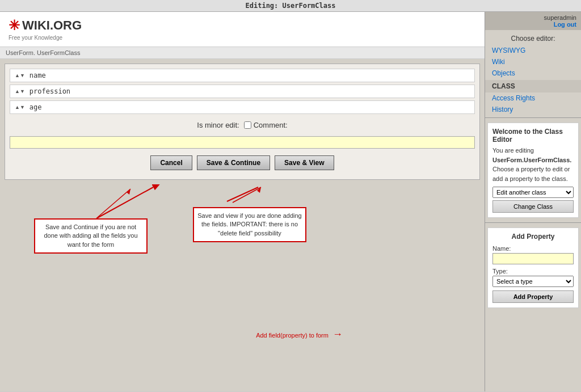 The image size is (581, 392). Describe the element at coordinates (532, 160) in the screenshot. I see `editing-page: UserForm.UserFormClass.` at that location.